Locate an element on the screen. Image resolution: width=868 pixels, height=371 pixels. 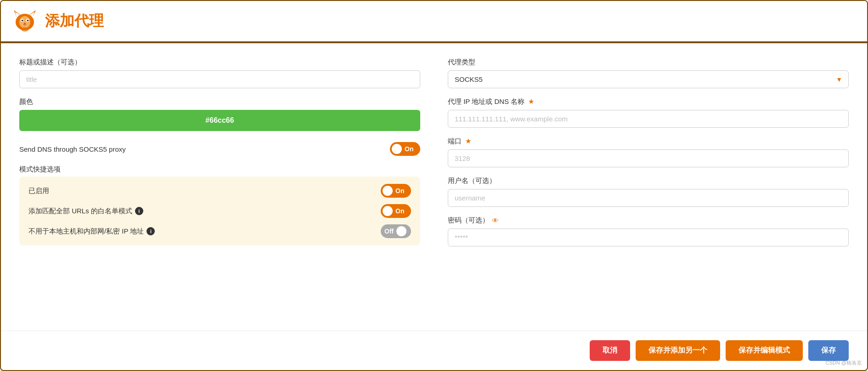
ip-label: 代理 IP 地址或 DNS 名称 ★ is located at coordinates (648, 102).